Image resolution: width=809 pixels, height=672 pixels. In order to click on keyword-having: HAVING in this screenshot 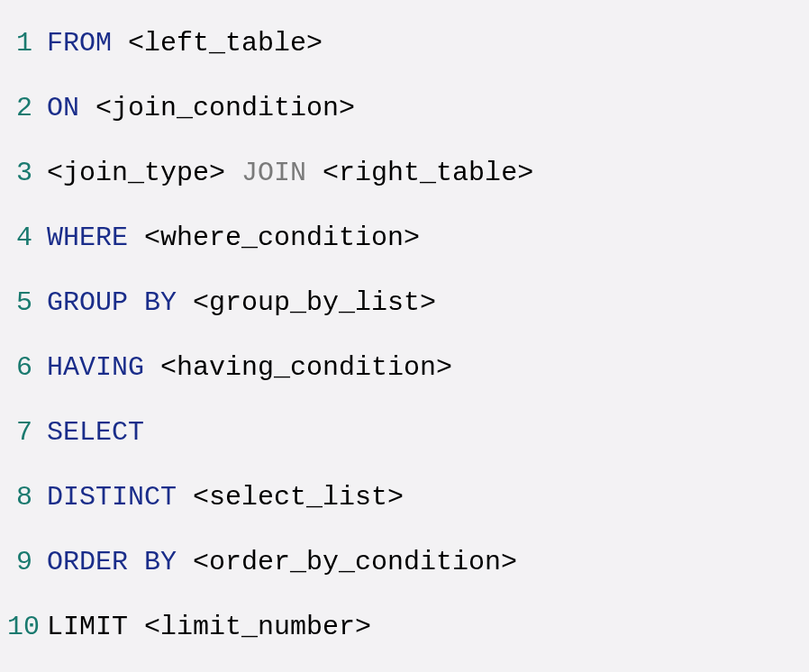, I will do `click(95, 368)`.